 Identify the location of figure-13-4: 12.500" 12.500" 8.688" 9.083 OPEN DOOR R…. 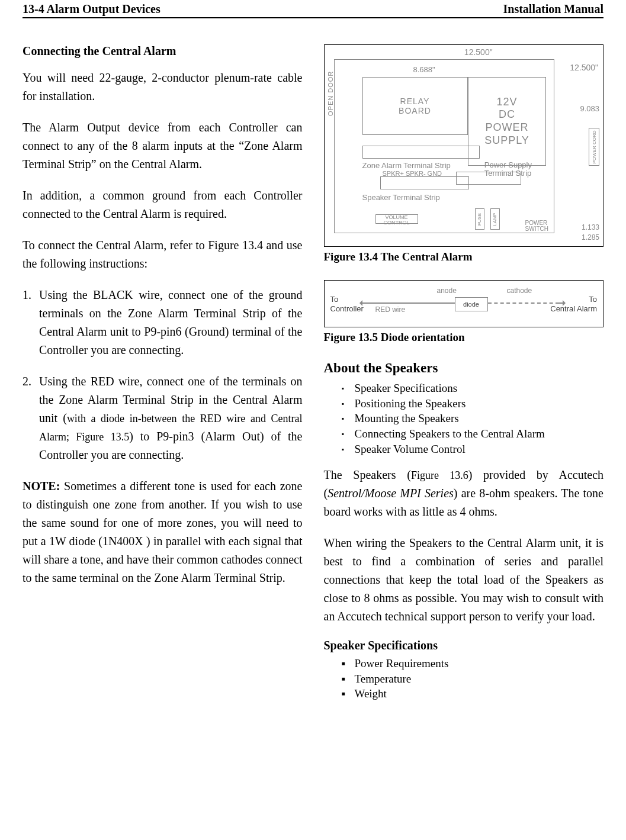
(464, 154).